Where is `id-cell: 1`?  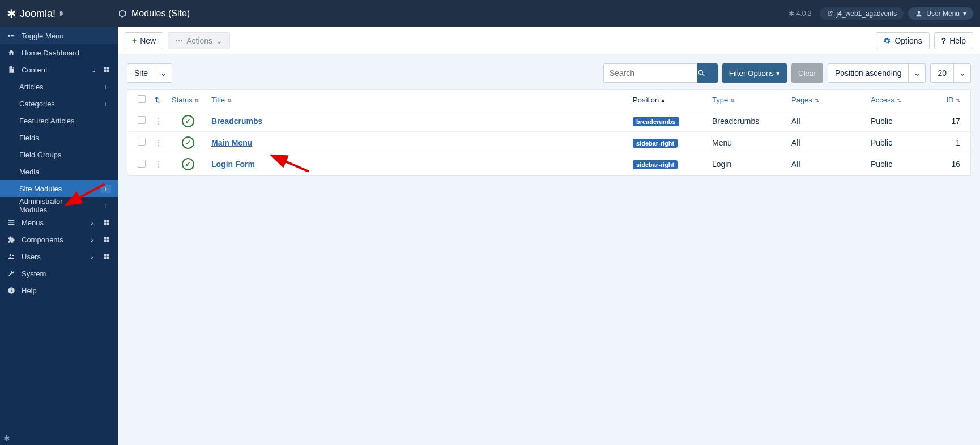
id-cell: 1 is located at coordinates (952, 143).